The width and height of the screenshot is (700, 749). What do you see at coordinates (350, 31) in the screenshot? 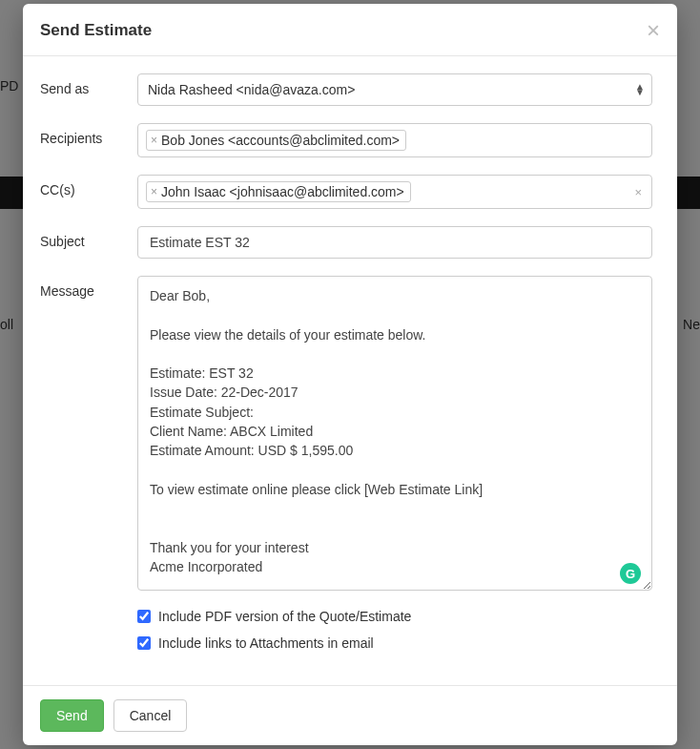
I see `modal-header: Send Estimate ×` at bounding box center [350, 31].